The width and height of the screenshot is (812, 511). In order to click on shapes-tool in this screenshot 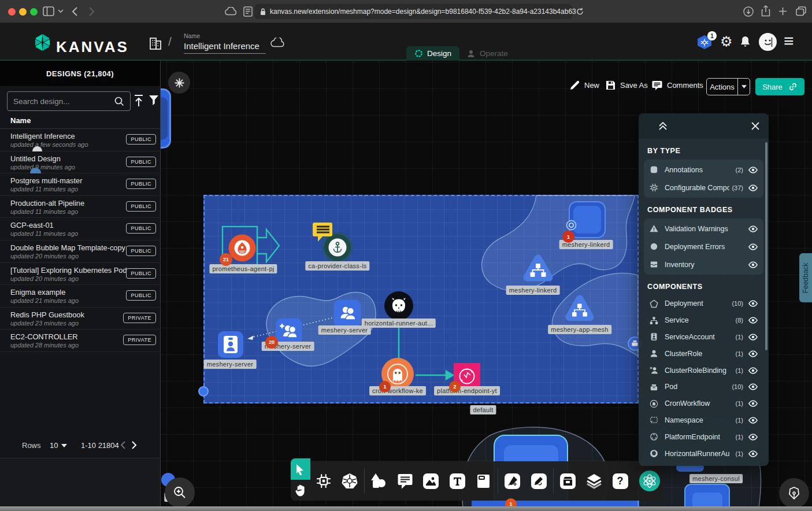, I will do `click(379, 481)`.